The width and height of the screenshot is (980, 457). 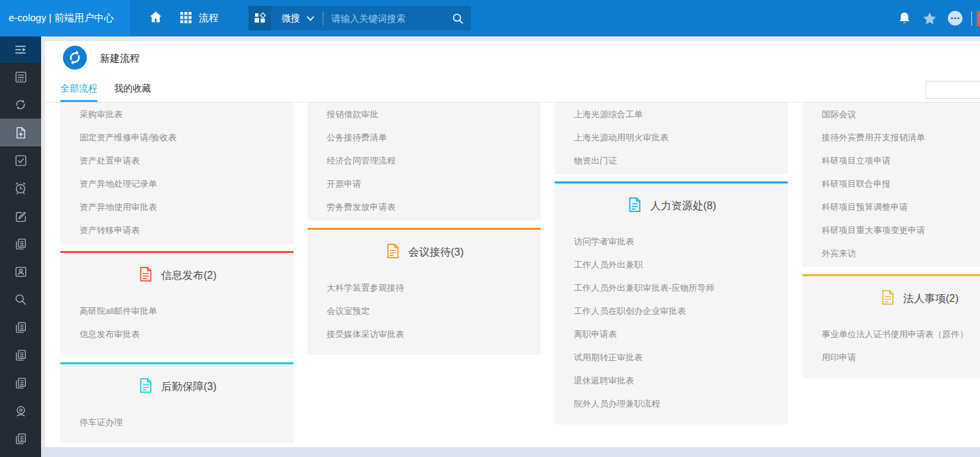 I want to click on workflow-item: 资产异地使用审批表, so click(x=177, y=207).